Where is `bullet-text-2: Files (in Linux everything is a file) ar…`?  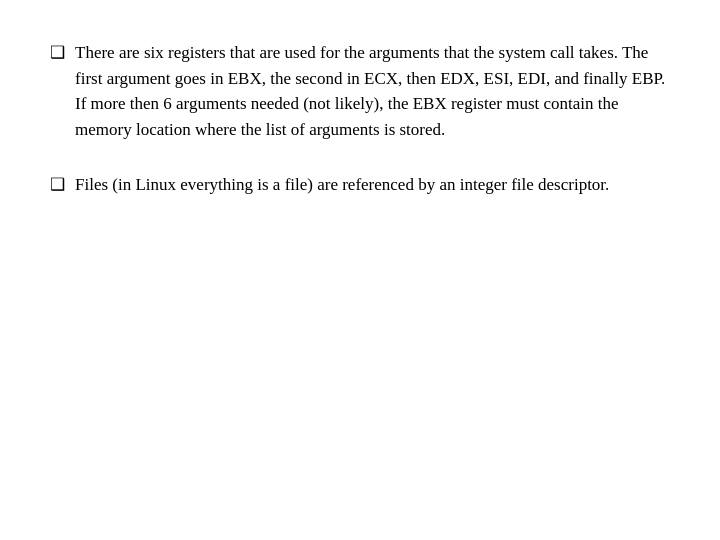
bullet-text-2: Files (in Linux everything is a file) ar… is located at coordinates (372, 185).